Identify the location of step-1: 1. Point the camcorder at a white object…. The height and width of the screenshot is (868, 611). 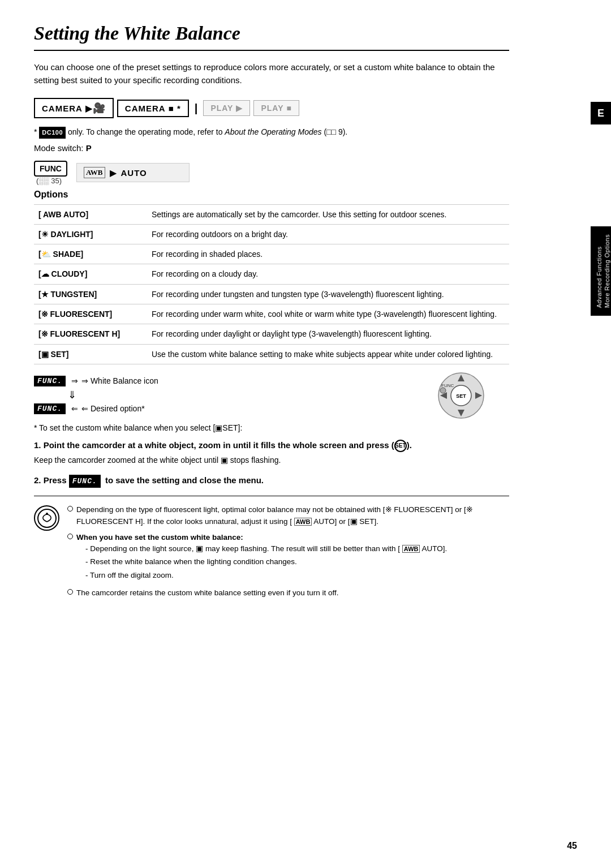
(272, 453).